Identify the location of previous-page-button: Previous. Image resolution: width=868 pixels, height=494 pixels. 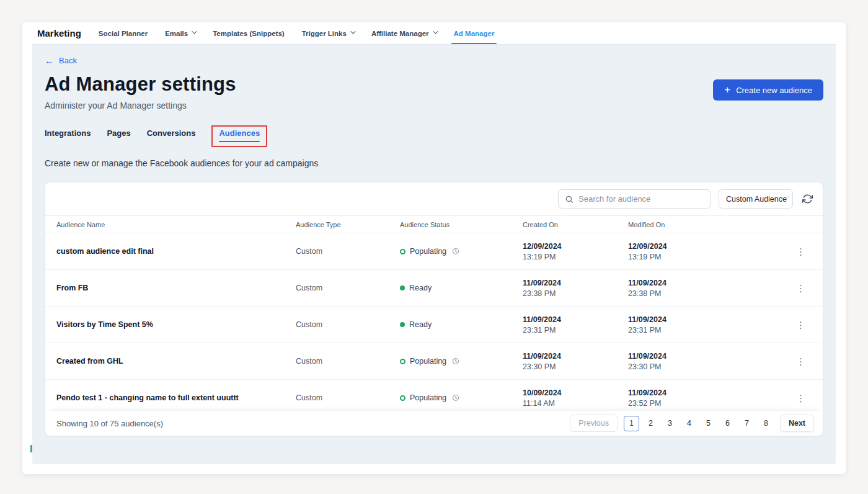
(594, 423).